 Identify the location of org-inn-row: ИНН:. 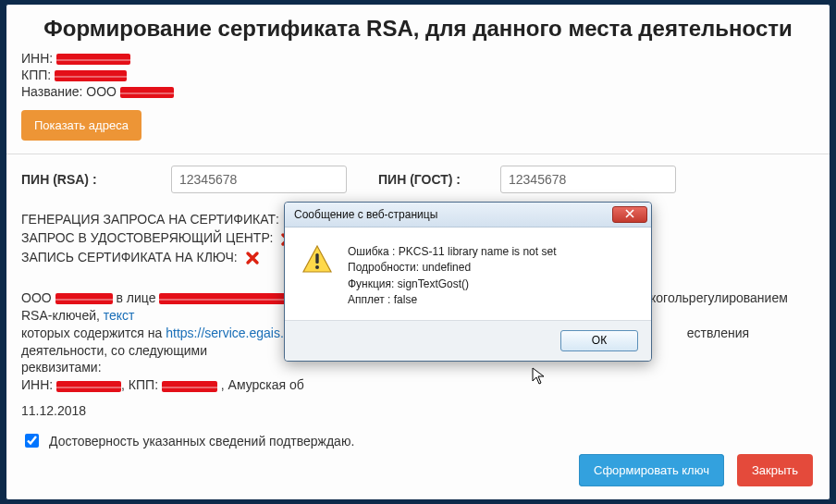
(418, 58).